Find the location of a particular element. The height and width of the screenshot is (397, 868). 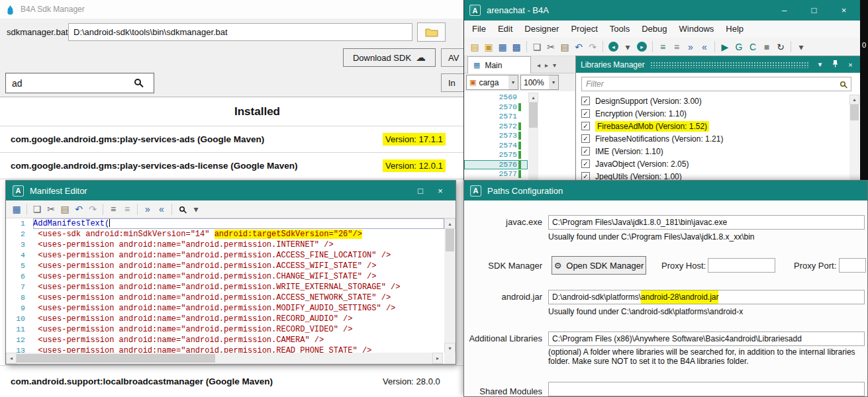

library-item: ✓FirebaseNotifications (Version: 1.21) is located at coordinates (713, 139).